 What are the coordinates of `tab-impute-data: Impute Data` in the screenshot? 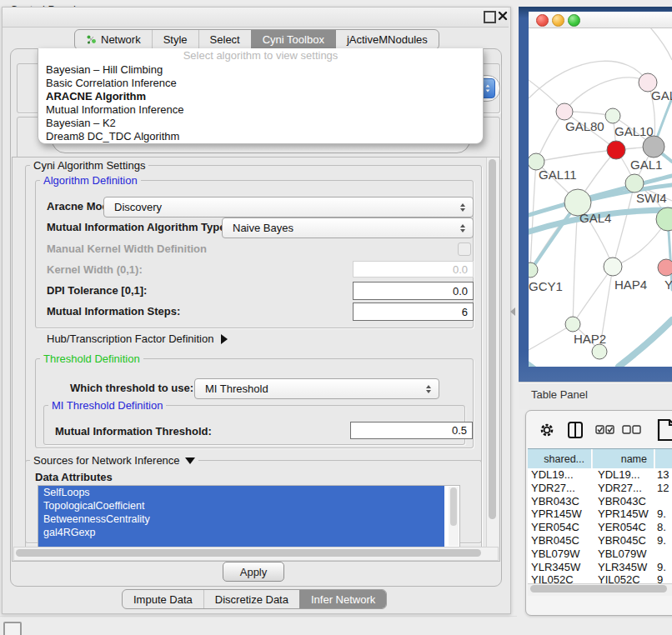 It's located at (163, 599).